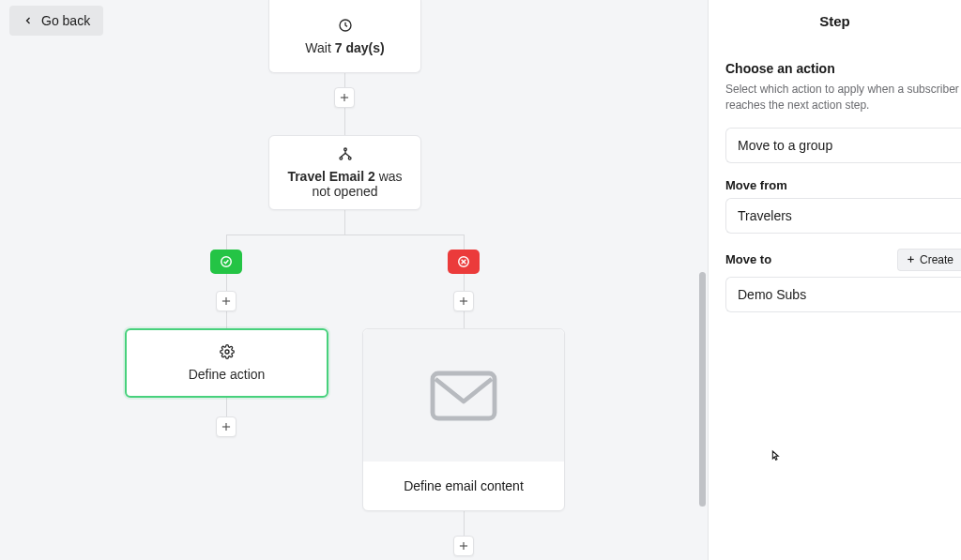 This screenshot has height=560, width=961. What do you see at coordinates (345, 173) in the screenshot?
I see `condition-node: Travel Email 2 was not opened` at bounding box center [345, 173].